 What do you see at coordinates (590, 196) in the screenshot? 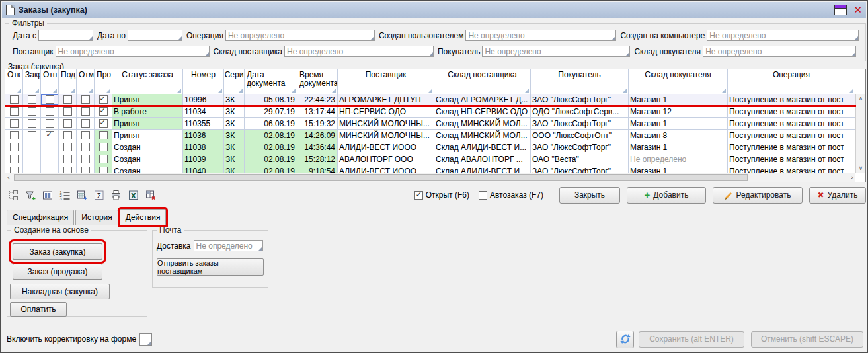
I see `close-orders-button: Закрыть` at bounding box center [590, 196].